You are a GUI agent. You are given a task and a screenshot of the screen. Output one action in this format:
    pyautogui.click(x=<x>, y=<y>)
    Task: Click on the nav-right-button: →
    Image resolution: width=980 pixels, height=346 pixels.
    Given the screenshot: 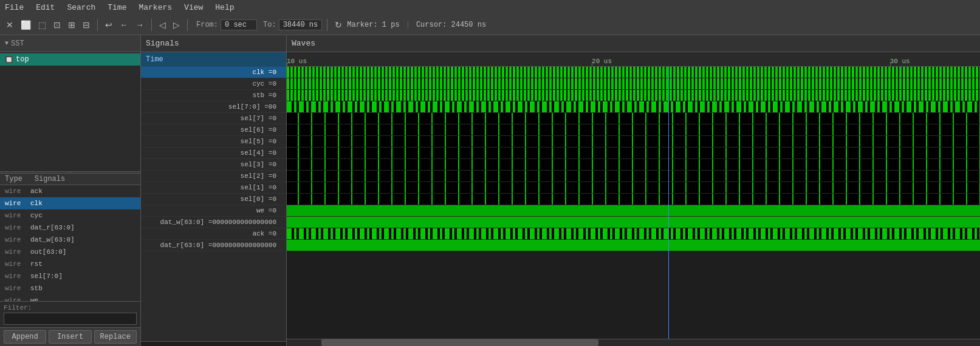 What is the action you would take?
    pyautogui.click(x=140, y=25)
    